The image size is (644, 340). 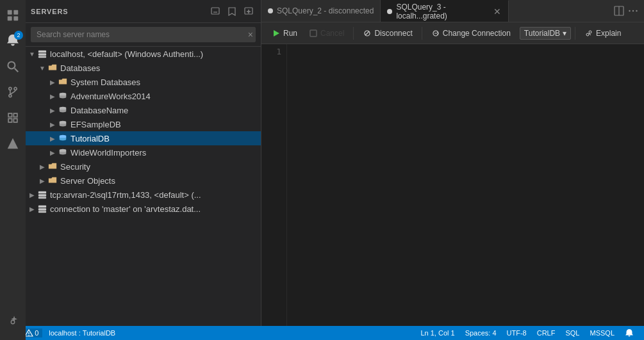 I want to click on activity-bar-extensions, so click(x=13, y=118).